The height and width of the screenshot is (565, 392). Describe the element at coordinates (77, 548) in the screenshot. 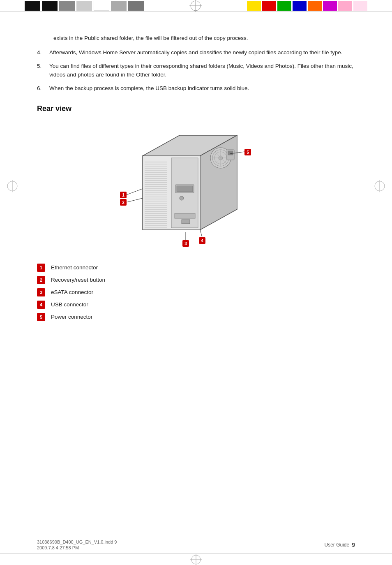

I see `footer-timestamp: 2009.7.8 4:27:58 PM` at that location.